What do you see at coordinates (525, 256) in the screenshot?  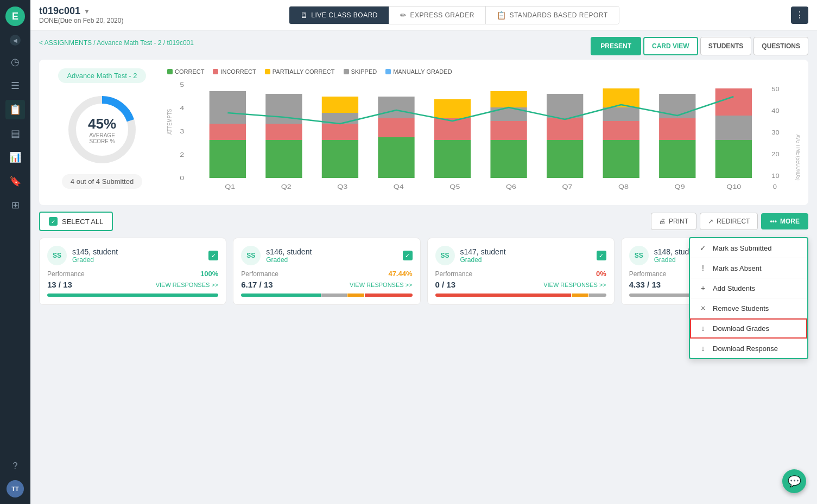 I see `card-info-s147: s147, student Graded` at bounding box center [525, 256].